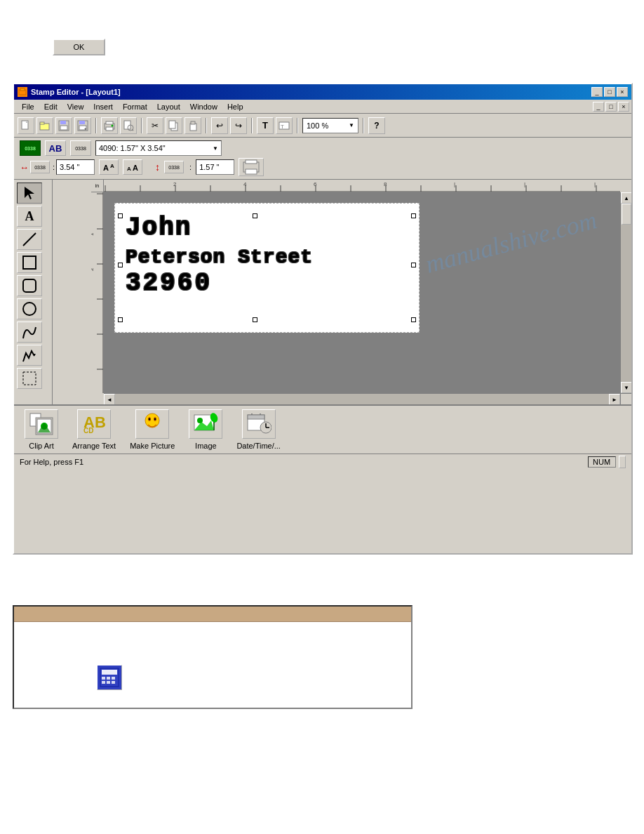  Describe the element at coordinates (414, 320) in the screenshot. I see `handle-br` at that location.